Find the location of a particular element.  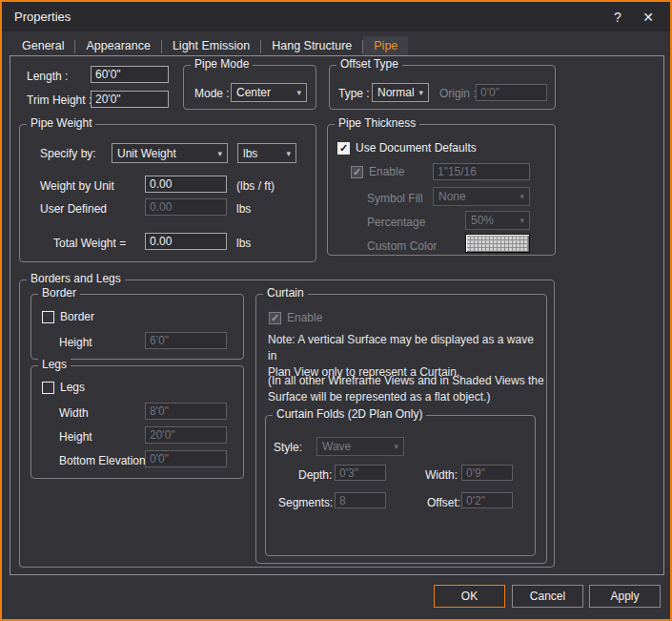

style-label: Style: is located at coordinates (288, 447).